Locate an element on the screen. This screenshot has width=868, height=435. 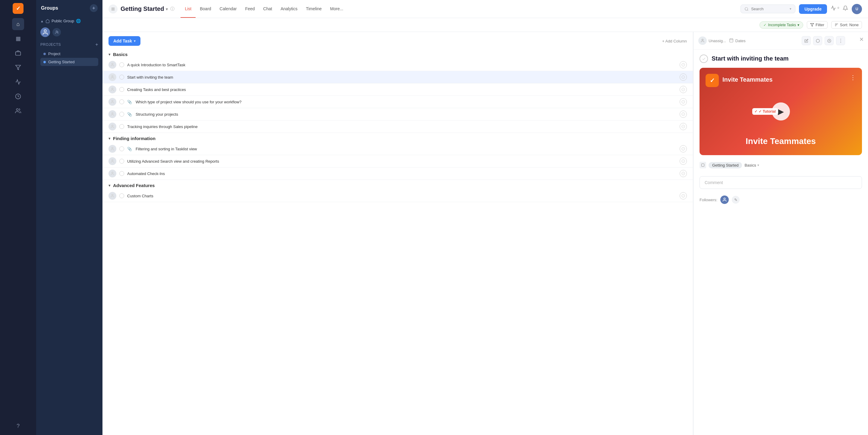
sidebar-icon-filter is located at coordinates (18, 67).